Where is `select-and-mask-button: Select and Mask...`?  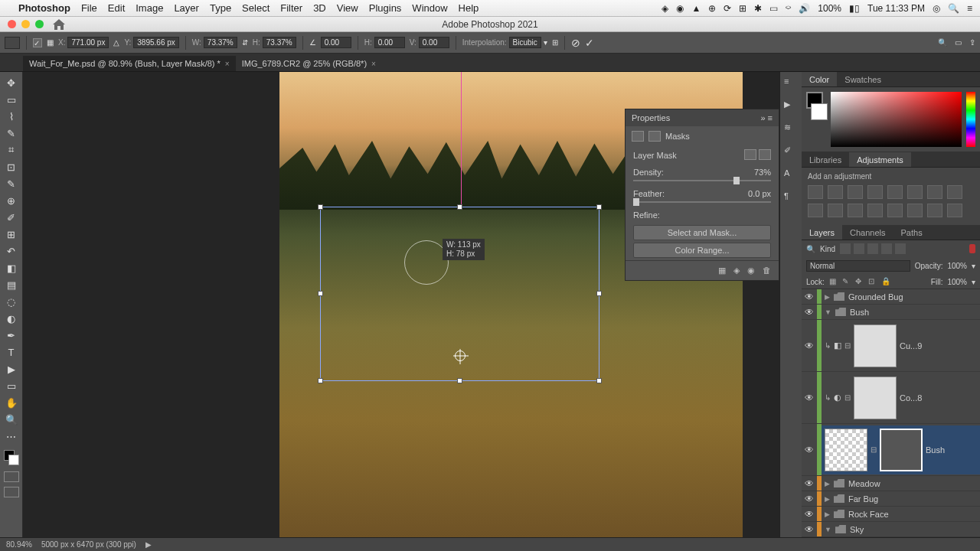
select-and-mask-button: Select and Mask... is located at coordinates (702, 233).